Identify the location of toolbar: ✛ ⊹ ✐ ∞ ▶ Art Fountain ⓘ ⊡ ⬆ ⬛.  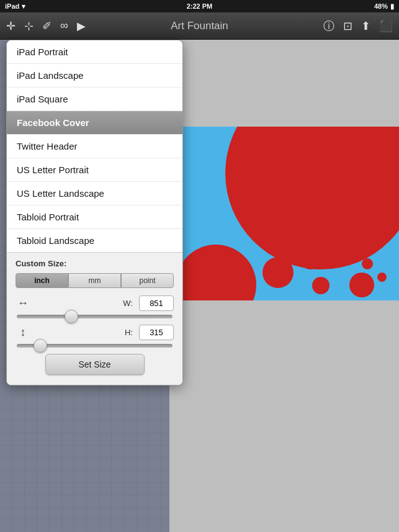
(200, 26).